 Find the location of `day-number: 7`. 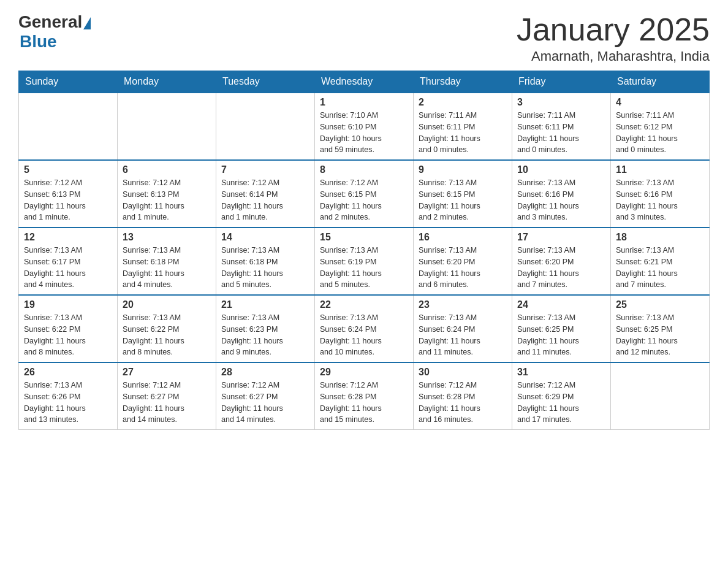

day-number: 7 is located at coordinates (265, 170).